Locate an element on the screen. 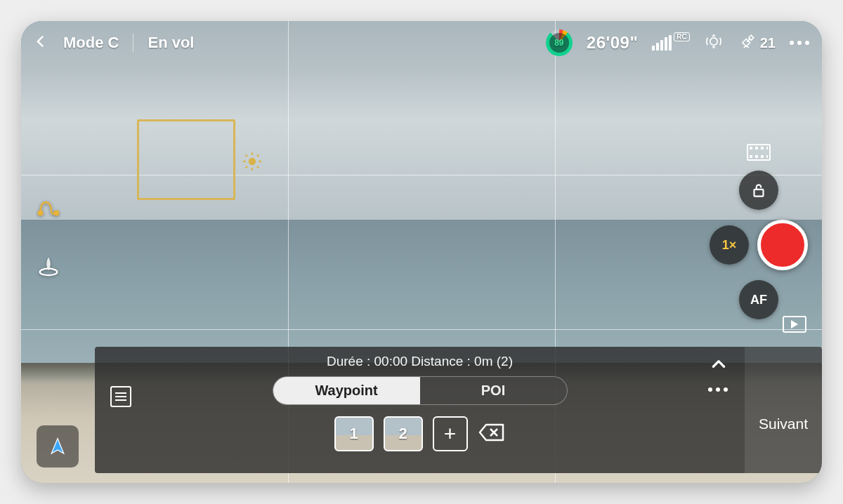 This screenshot has width=843, height=504. record-time: 26'09" is located at coordinates (613, 43).